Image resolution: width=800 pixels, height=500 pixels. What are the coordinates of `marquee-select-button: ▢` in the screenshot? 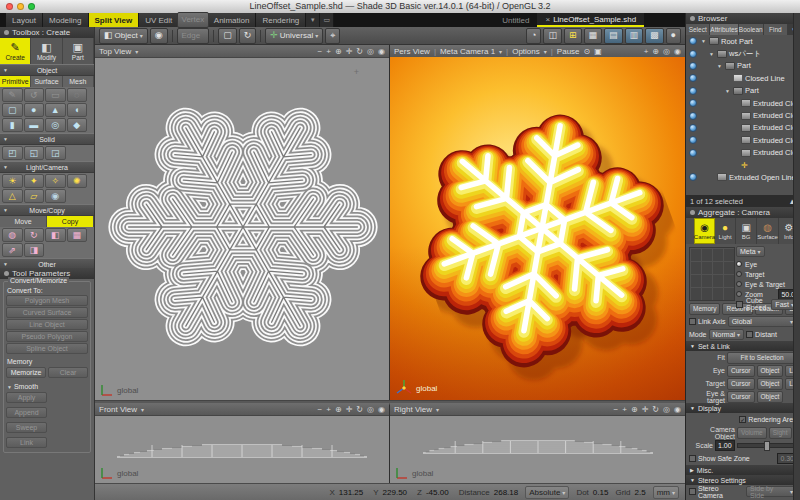 It's located at (228, 36).